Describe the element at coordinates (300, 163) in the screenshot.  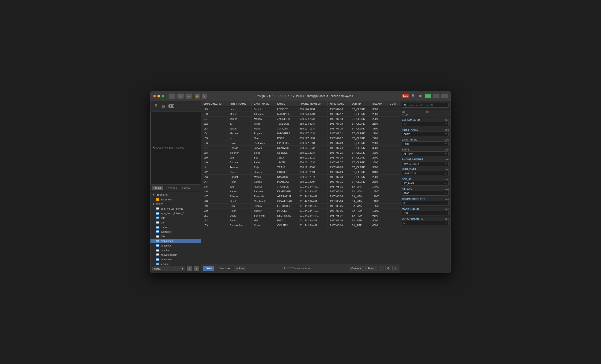
I see `table-row: 140 Joshua Patel JPATEL 650.121.1834 198…` at that location.